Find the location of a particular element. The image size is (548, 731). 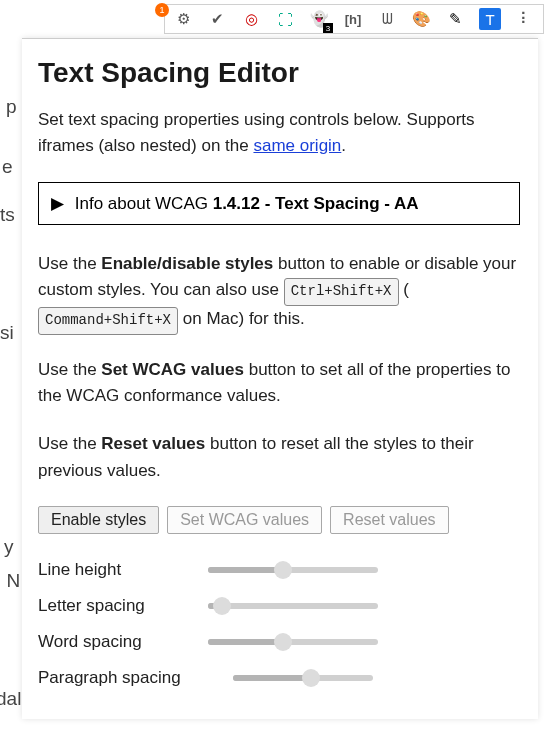

set-wcag-values-button: Set WCAG values is located at coordinates (244, 520).